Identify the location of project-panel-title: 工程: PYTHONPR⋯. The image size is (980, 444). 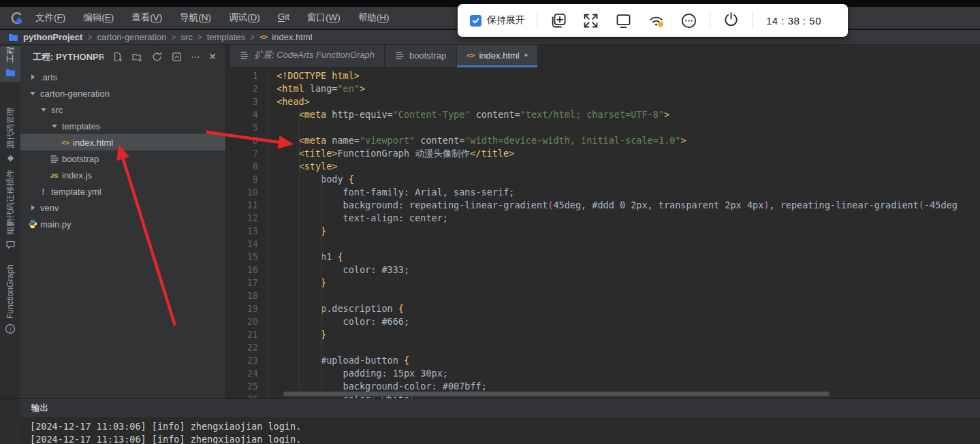
(68, 57).